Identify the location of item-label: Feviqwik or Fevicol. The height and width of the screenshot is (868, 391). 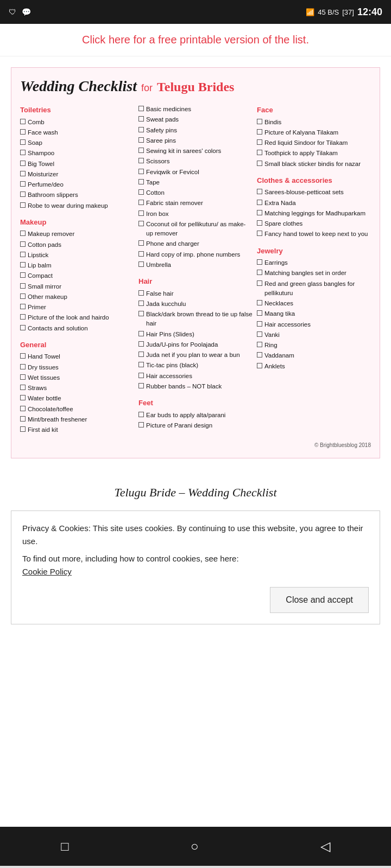
(173, 173).